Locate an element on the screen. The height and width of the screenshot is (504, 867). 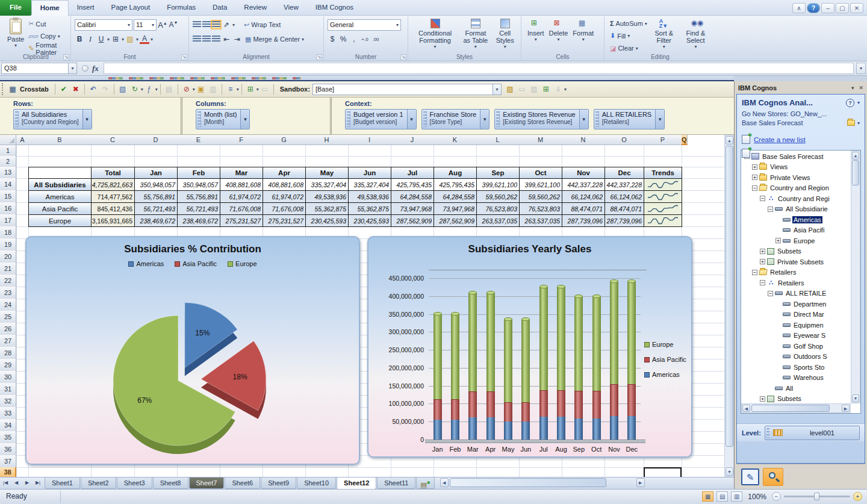
comma-icon: , is located at coordinates (354, 39).